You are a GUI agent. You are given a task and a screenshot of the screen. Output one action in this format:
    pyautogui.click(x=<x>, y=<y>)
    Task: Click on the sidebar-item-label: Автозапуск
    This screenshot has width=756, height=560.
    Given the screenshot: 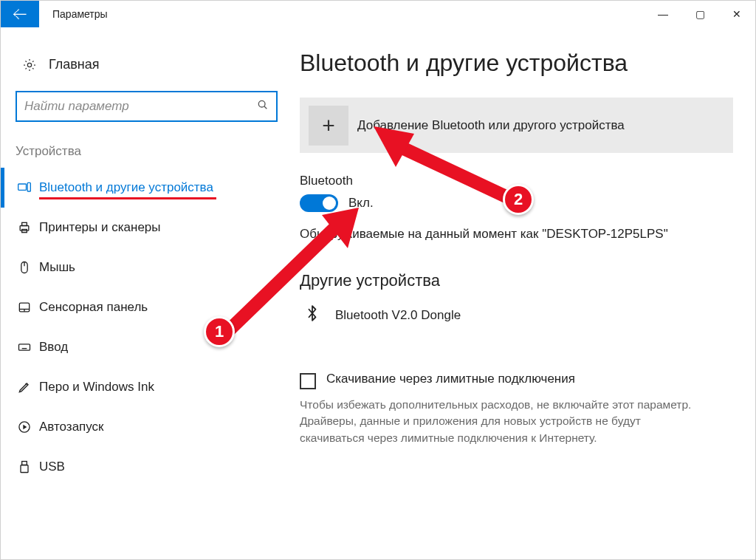 What is the action you would take?
    pyautogui.click(x=72, y=427)
    